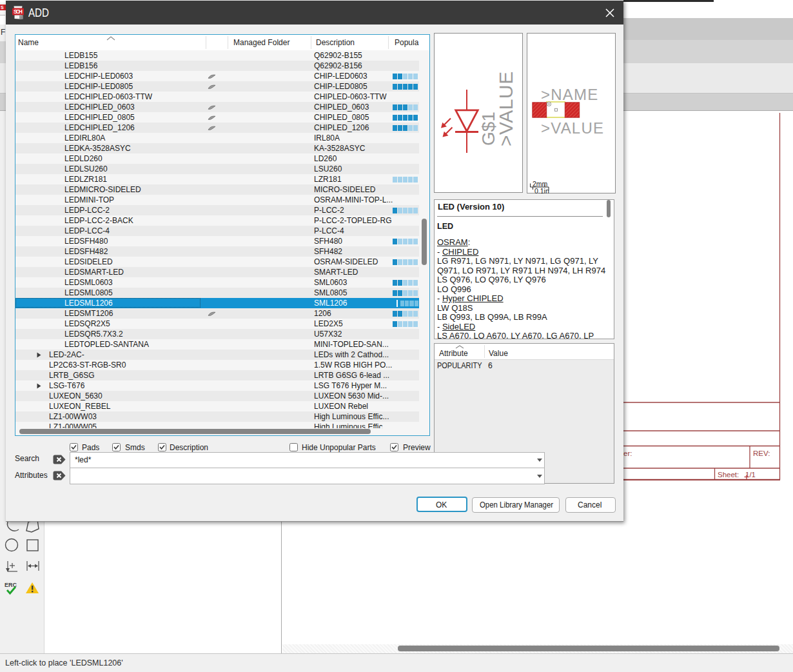 Image resolution: width=793 pixels, height=672 pixels. I want to click on svg-text: >NAME, so click(570, 94).